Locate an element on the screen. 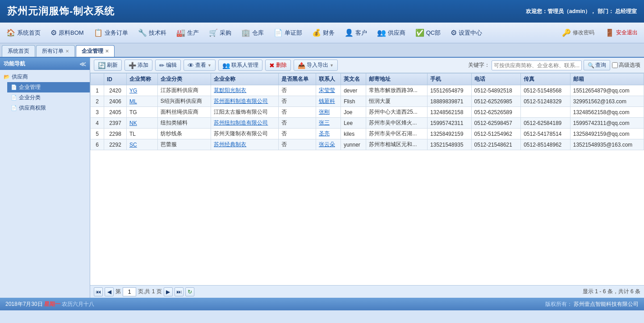 Image resolution: width=644 pixels, height=323 pixels. table-cell: 6 is located at coordinates (97, 145).